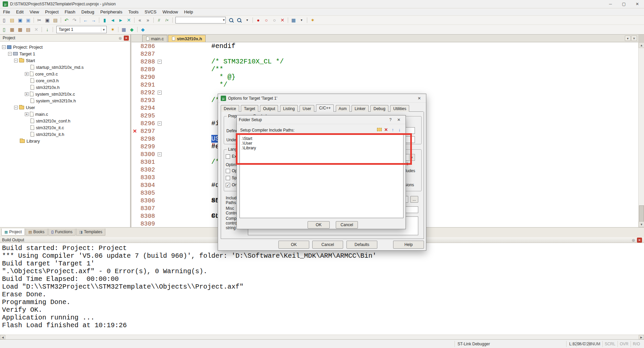  Describe the element at coordinates (386, 130) in the screenshot. I see `delete-path-icon: ✕` at that location.